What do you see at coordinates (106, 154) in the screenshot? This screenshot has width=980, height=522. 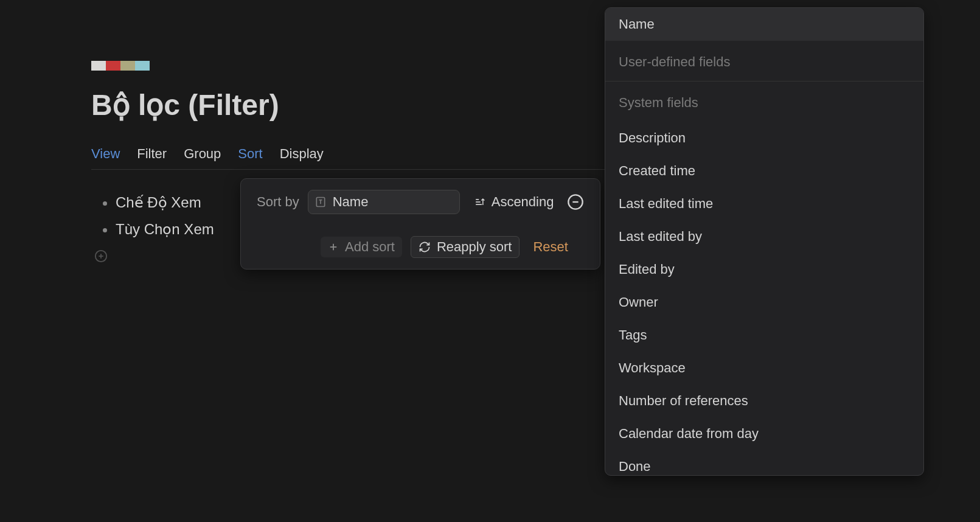 I see `tab-view: View` at bounding box center [106, 154].